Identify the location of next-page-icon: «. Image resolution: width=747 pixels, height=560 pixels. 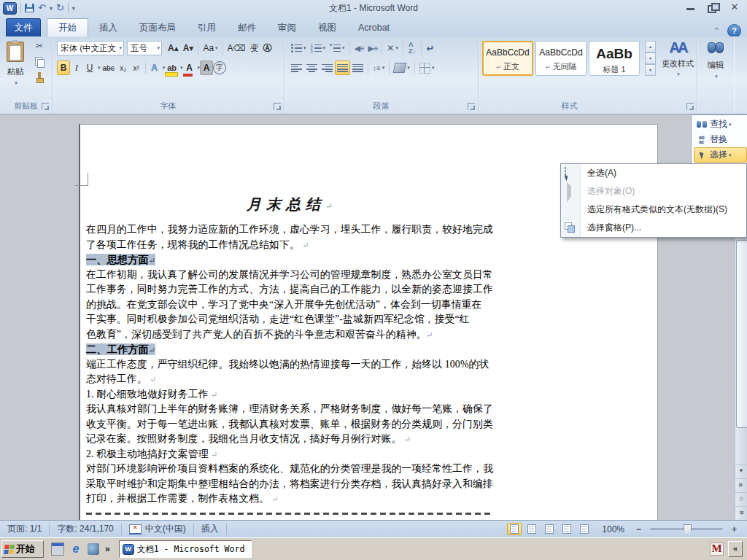
(741, 512).